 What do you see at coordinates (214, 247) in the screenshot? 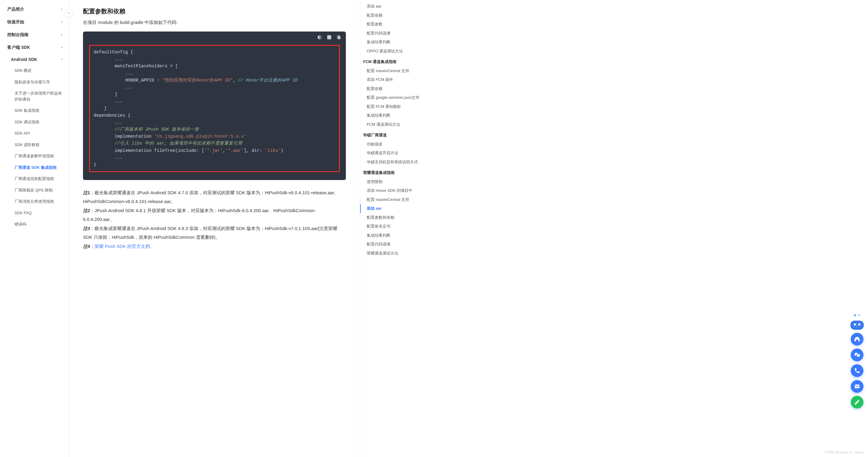
I see `note-4: 注4：荣耀 Push SDK 的官方文档.` at bounding box center [214, 247].